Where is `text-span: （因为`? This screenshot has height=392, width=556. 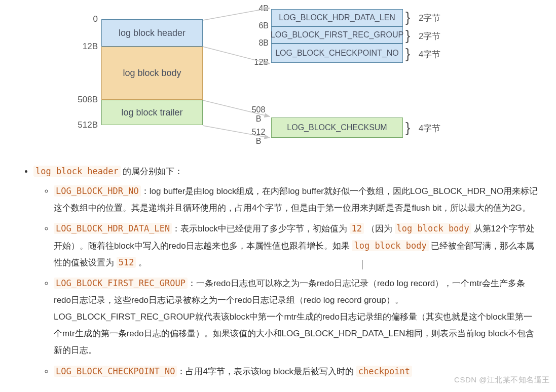
text-span: （因为 is located at coordinates (379, 229).